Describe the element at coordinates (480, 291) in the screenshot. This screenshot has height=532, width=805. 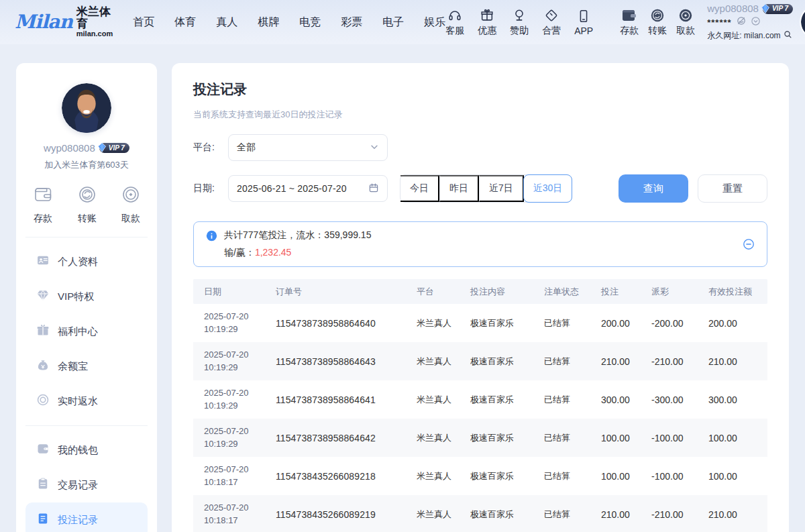
I see `table-header-row: 日期订单号平台投注内容注单状态投注派彩有效投注额` at that location.